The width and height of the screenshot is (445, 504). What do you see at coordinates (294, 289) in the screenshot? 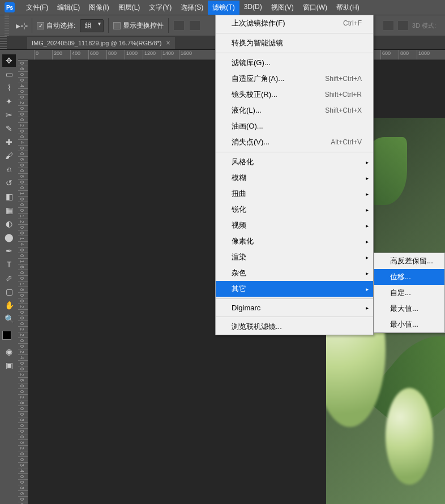
I see `menu-item: 其它` at bounding box center [294, 289].